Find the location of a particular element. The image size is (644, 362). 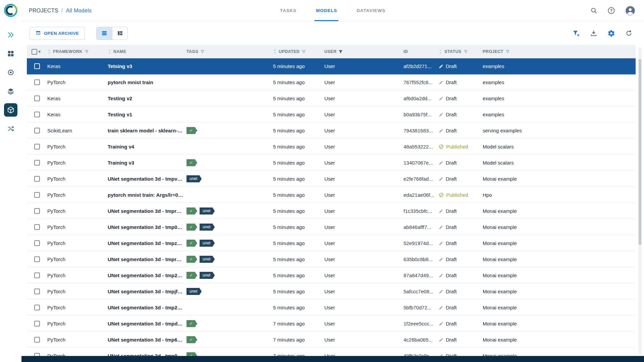

tab-tasks: TASKS is located at coordinates (288, 11).